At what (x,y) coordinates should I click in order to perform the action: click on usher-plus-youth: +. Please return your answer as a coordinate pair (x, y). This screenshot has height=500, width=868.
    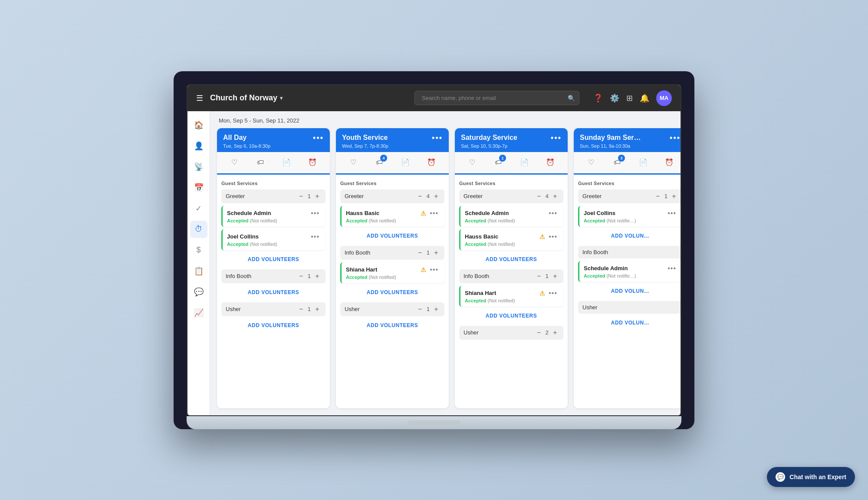
    Looking at the image, I should click on (436, 309).